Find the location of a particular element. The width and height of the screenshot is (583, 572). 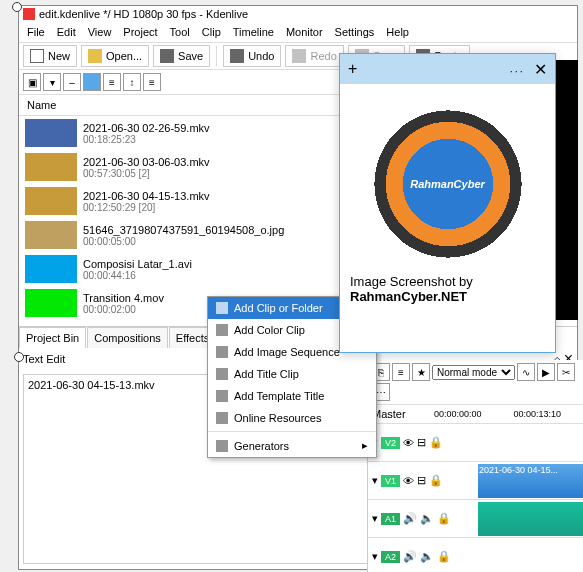

menu-monitor: Monitor is located at coordinates (304, 32).